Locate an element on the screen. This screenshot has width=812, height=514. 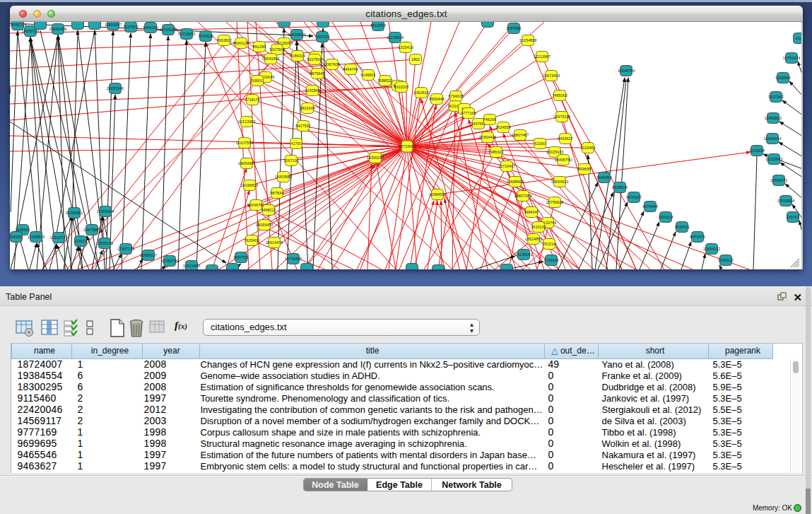
svg-text: 20691406 is located at coordinates (58, 29).